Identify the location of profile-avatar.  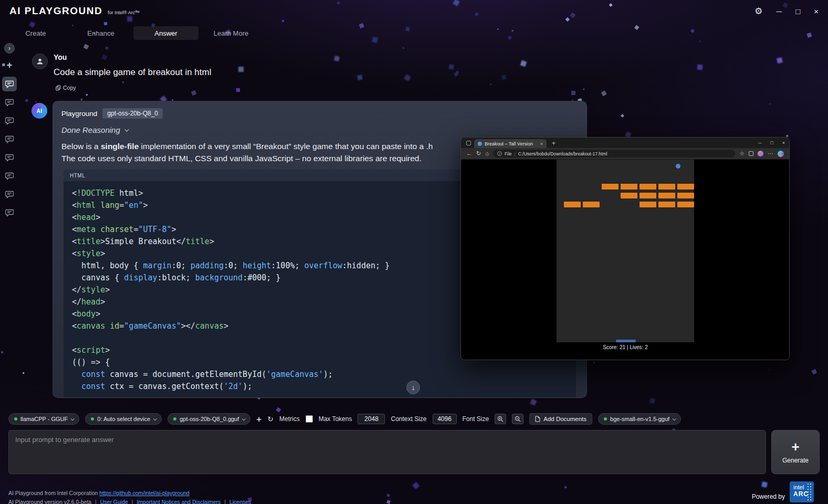
(760, 153).